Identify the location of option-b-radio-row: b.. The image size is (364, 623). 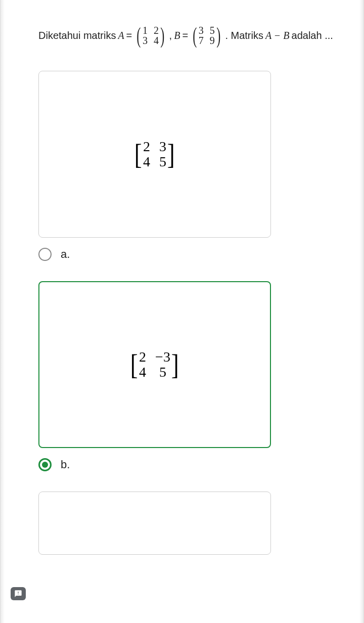
(190, 465).